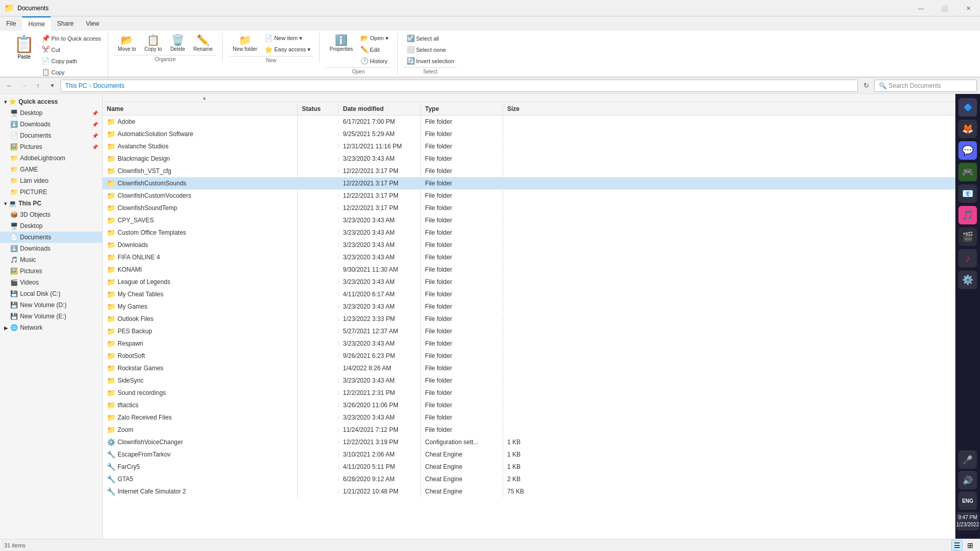 The width and height of the screenshot is (980, 551). I want to click on table-row: 📁 My Games 3/23/2020 3:43 AM File folder, so click(529, 307).